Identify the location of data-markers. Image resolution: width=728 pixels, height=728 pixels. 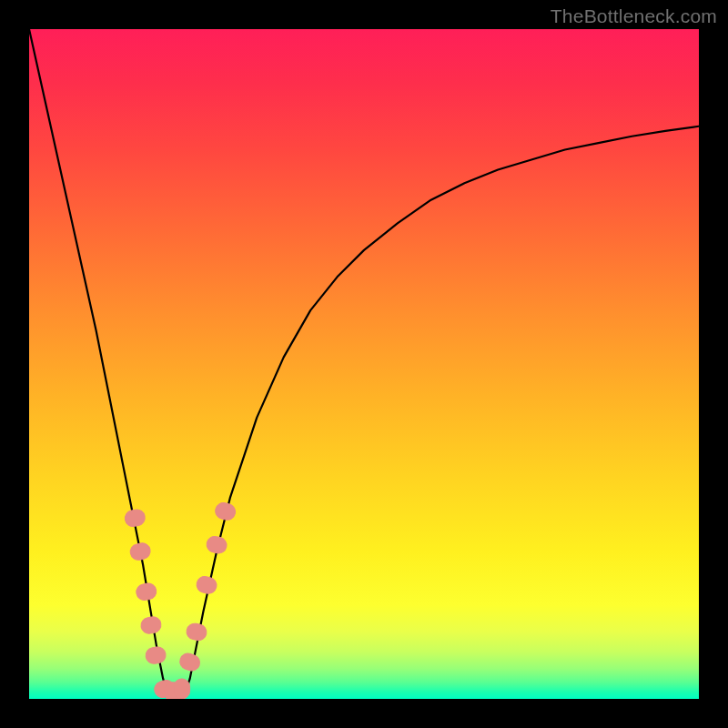
(180, 601).